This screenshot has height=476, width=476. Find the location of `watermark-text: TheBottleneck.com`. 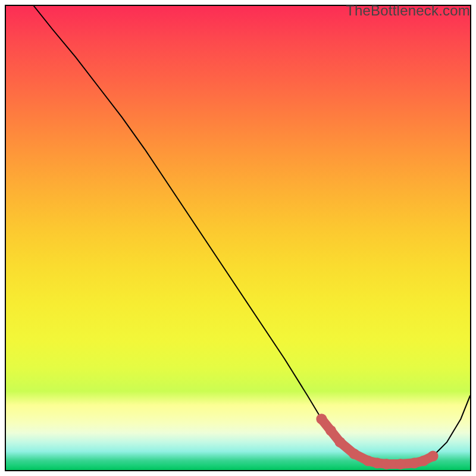

watermark-text: TheBottleneck.com is located at coordinates (408, 11).